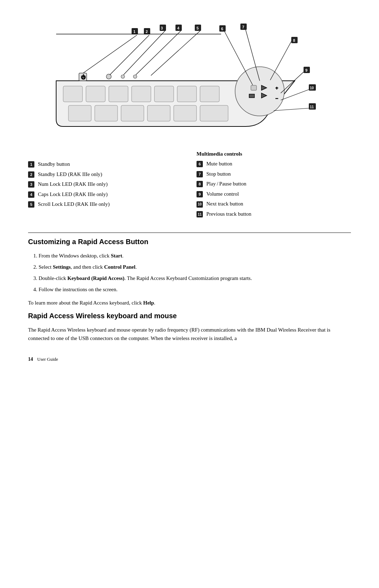 The width and height of the screenshot is (379, 588). I want to click on legend-text-5: Scroll Lock LED (RAK IIIe only), so click(74, 204).